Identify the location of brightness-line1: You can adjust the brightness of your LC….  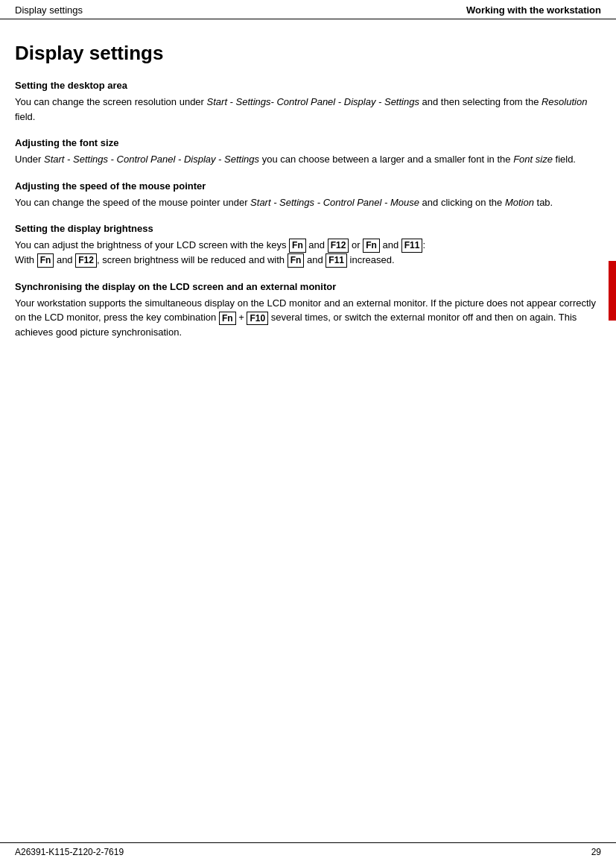
(220, 245).